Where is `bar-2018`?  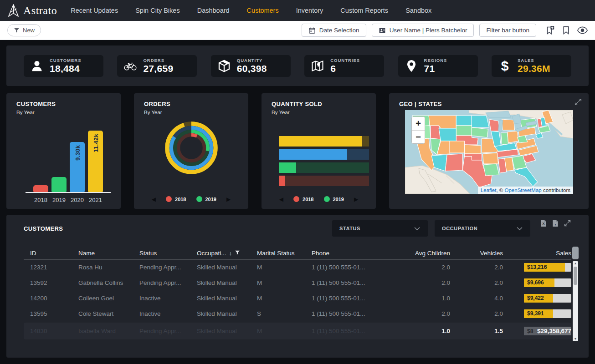 bar-2018 is located at coordinates (41, 188).